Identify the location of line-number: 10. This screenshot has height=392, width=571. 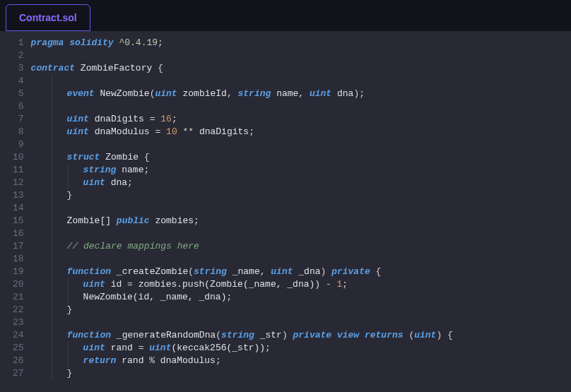
(18, 158).